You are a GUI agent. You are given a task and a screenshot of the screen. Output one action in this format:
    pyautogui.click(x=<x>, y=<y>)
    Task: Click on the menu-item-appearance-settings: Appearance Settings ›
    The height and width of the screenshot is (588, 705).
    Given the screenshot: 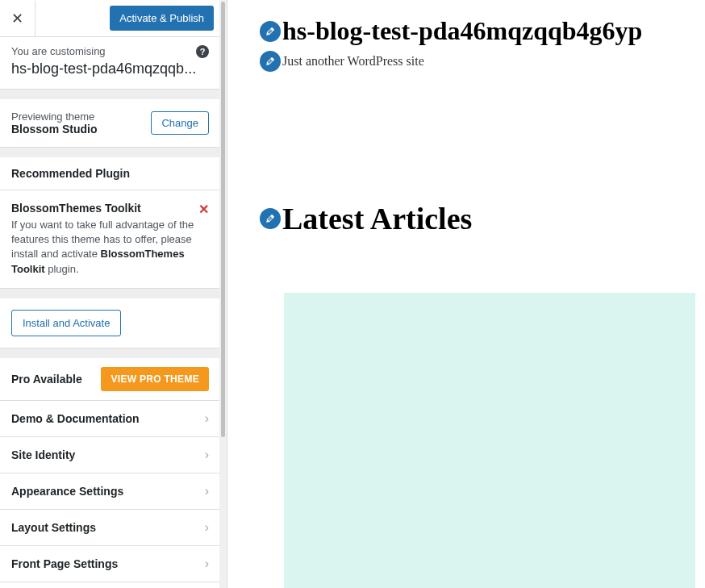 What is the action you would take?
    pyautogui.click(x=110, y=492)
    